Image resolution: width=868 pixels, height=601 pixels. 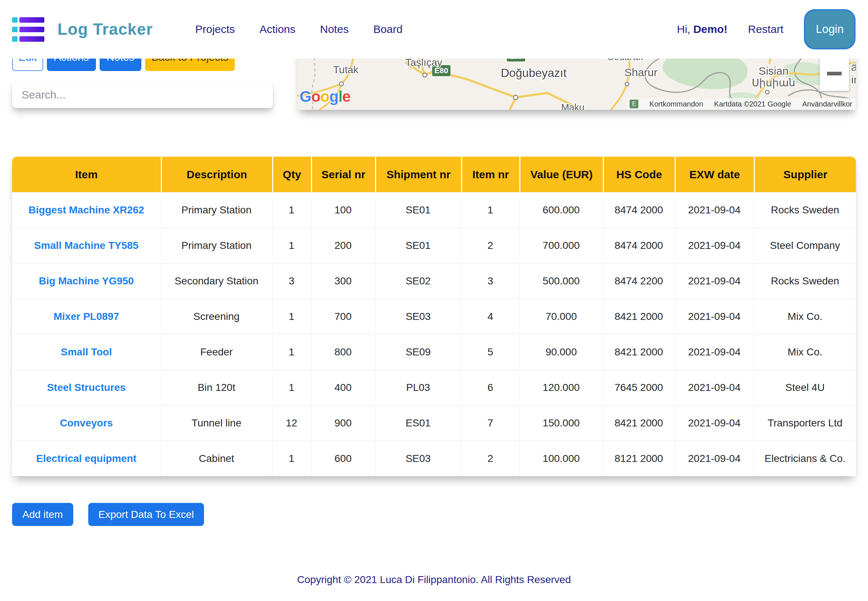 What do you see at coordinates (86, 352) in the screenshot?
I see `item-link: Small Tool` at bounding box center [86, 352].